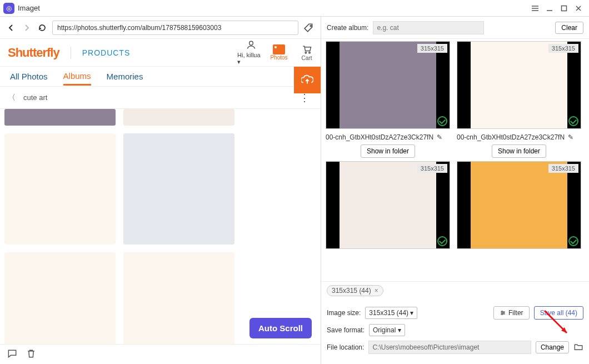 This screenshot has height=364, width=589. Describe the element at coordinates (160, 28) in the screenshot. I see `address-bar-row` at that location.